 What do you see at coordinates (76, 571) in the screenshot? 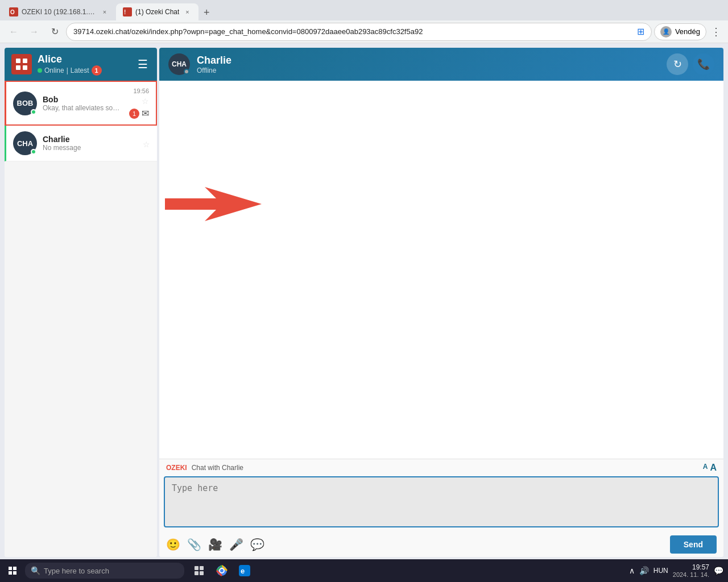
I see `search-placeholder: Type here to search` at bounding box center [76, 571].